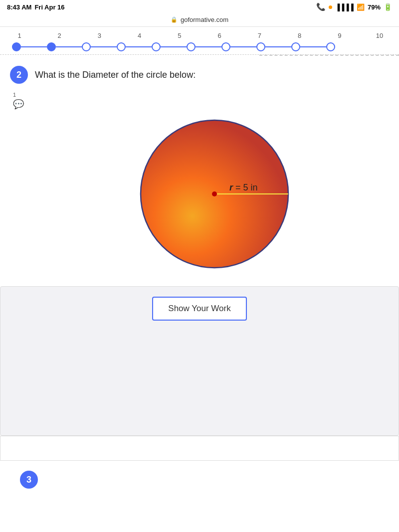 The height and width of the screenshot is (532, 399). What do you see at coordinates (140, 36) in the screenshot?
I see `progress-num-4: 4` at bounding box center [140, 36].